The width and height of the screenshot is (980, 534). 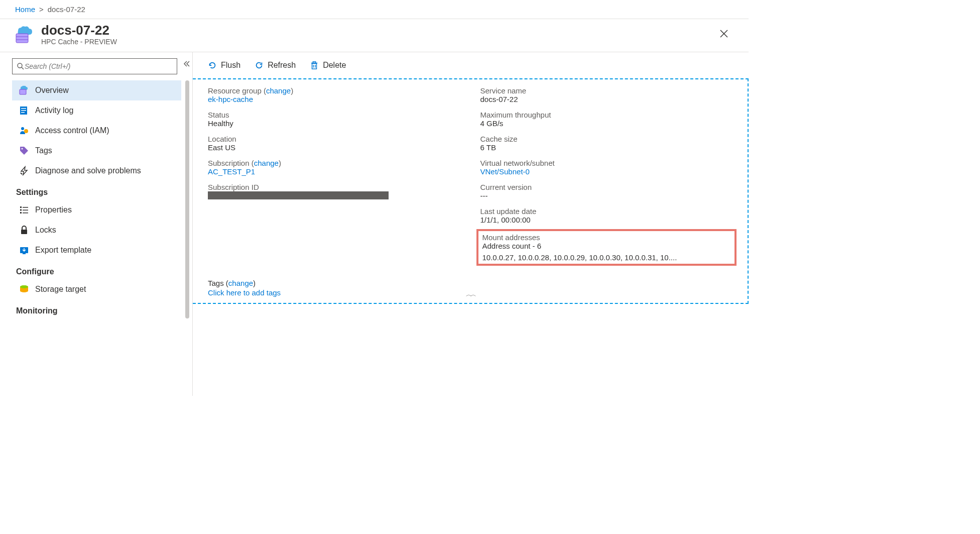 What do you see at coordinates (375, 10) in the screenshot?
I see `breadcrumb: Home > docs-07-22` at bounding box center [375, 10].